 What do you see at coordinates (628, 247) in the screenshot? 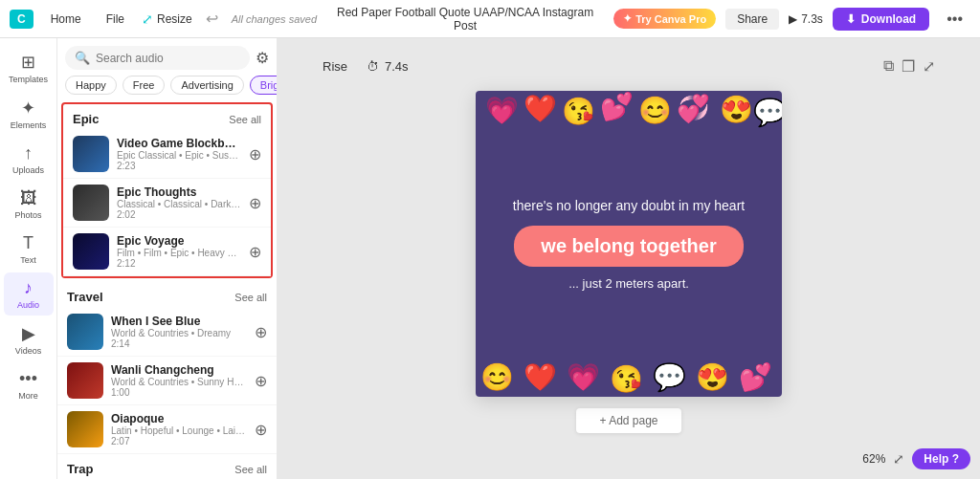
I see `slide-highlight-box: we belong together` at bounding box center [628, 247].